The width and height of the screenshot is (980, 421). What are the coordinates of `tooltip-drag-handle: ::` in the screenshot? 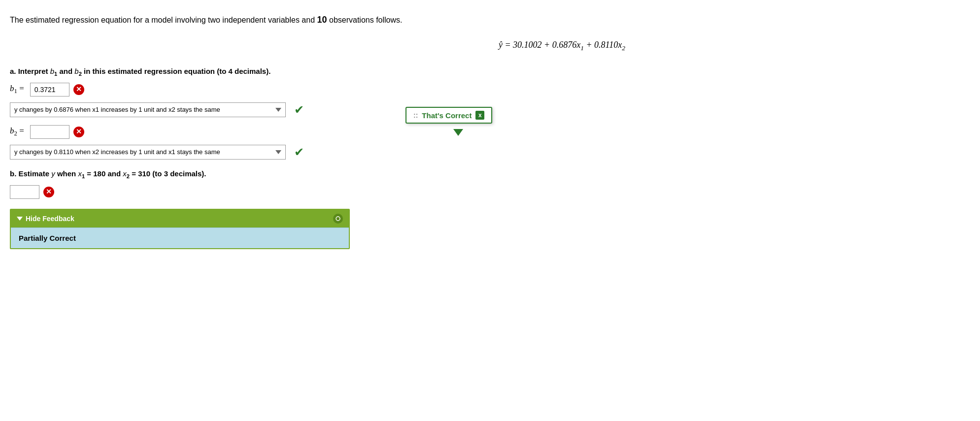 It's located at (416, 115).